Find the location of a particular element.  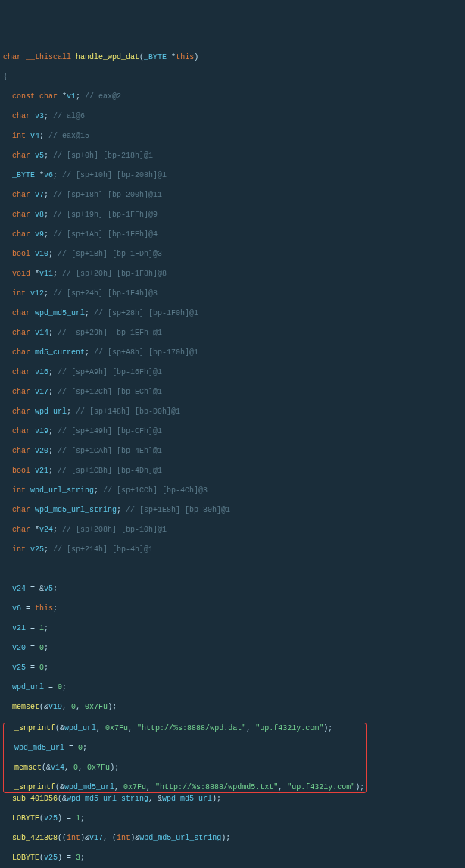

code-line: void *v11; // [sp+20h] [bp-1F8h]@8 is located at coordinates (232, 274).